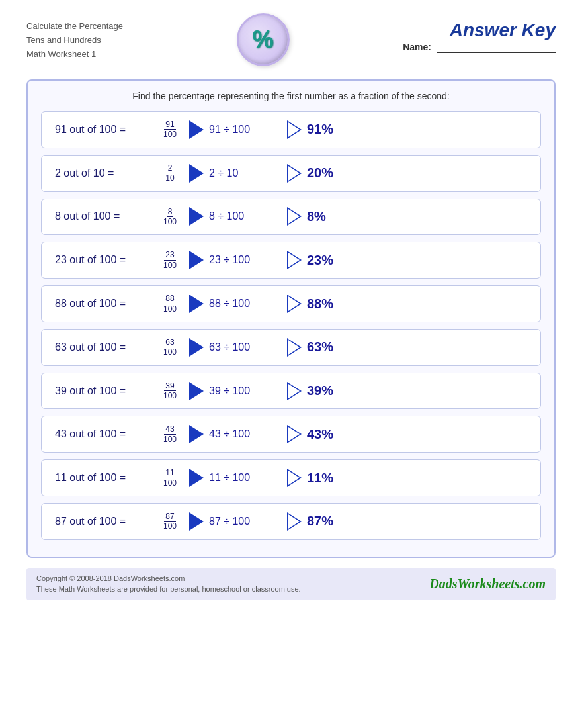  Describe the element at coordinates (291, 391) in the screenshot. I see `problem-row: 39 out of 100 = 39 100 39 ÷ 100 39%` at that location.